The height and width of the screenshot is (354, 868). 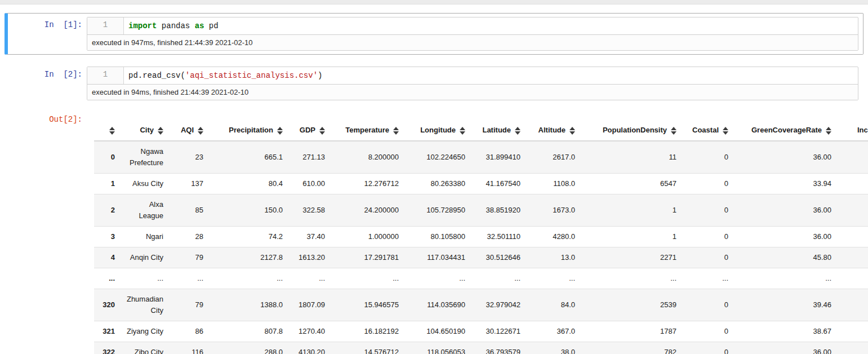 What do you see at coordinates (367, 130) in the screenshot?
I see `column-label: Temperature` at bounding box center [367, 130].